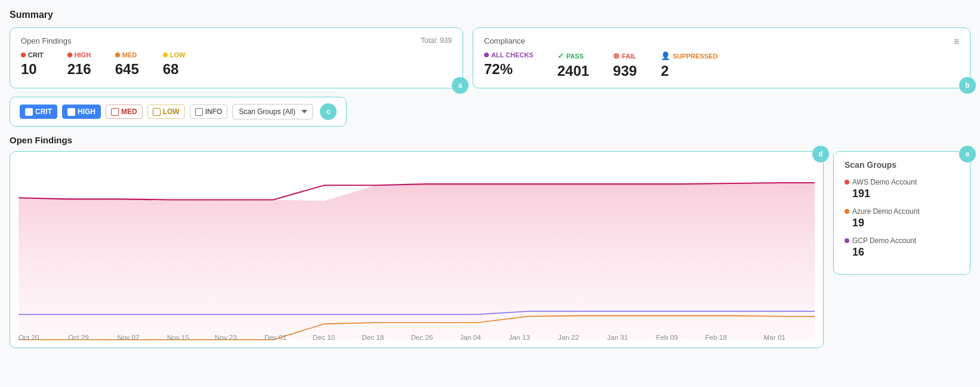 This screenshot has width=980, height=387. Describe the element at coordinates (436, 41) in the screenshot. I see `open-findings-total: Total: 939` at that location.